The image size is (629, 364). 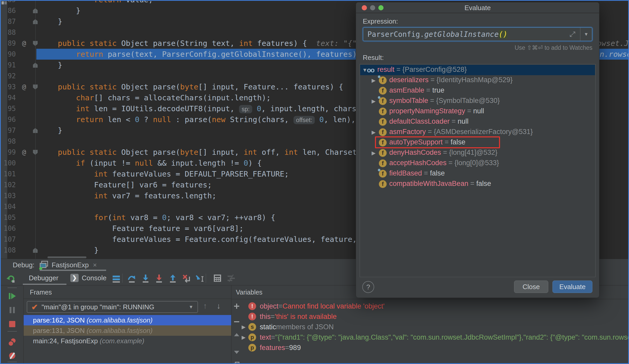 I want to click on line-number: 91, so click(x=8, y=65).